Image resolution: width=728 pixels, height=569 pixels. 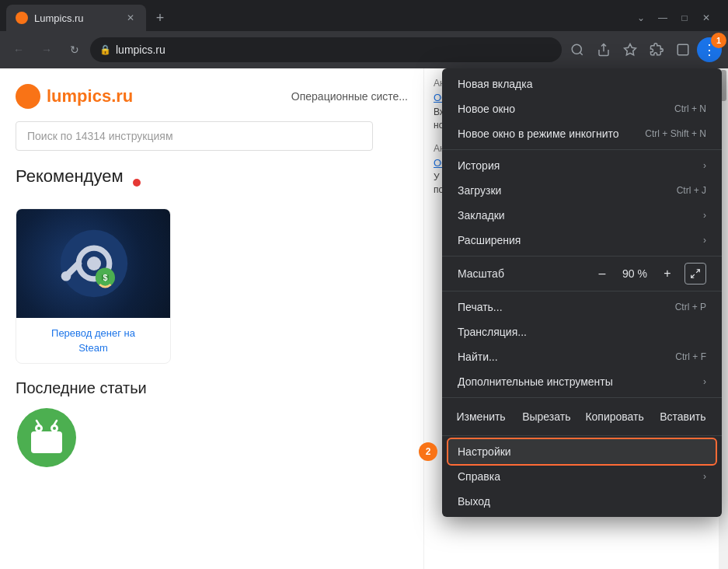 What do you see at coordinates (75, 50) in the screenshot?
I see `reload-button: ↻` at bounding box center [75, 50].